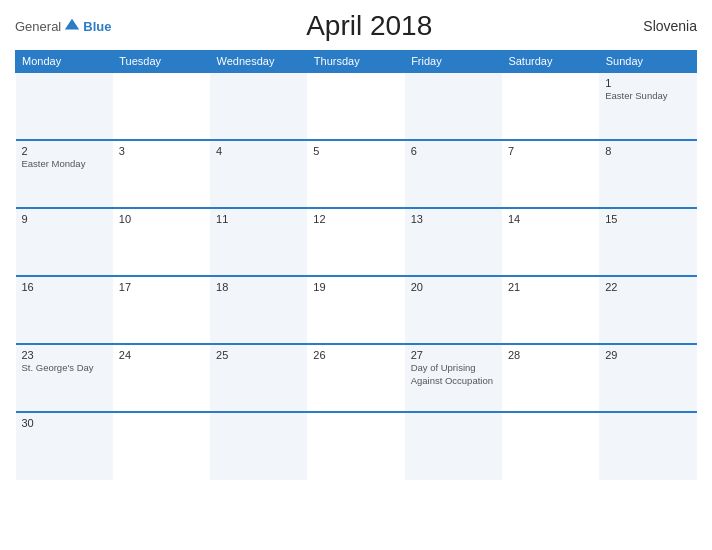 This screenshot has width=712, height=550. What do you see at coordinates (64, 446) in the screenshot?
I see `calendar-cell: 30` at bounding box center [64, 446].